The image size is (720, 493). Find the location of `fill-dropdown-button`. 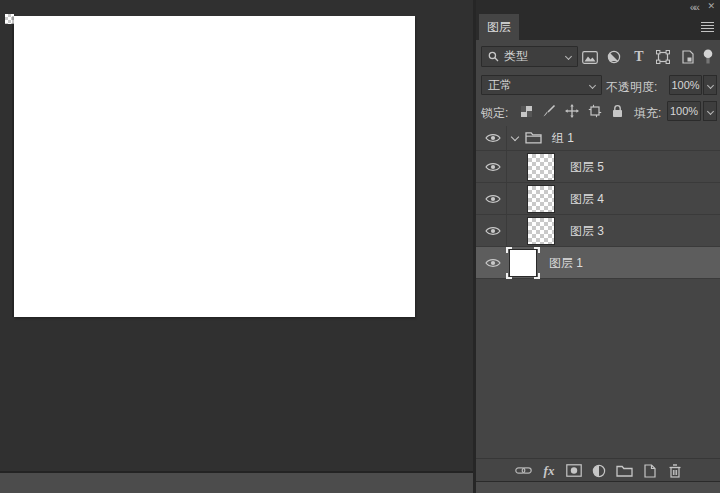

fill-dropdown-button is located at coordinates (710, 111).